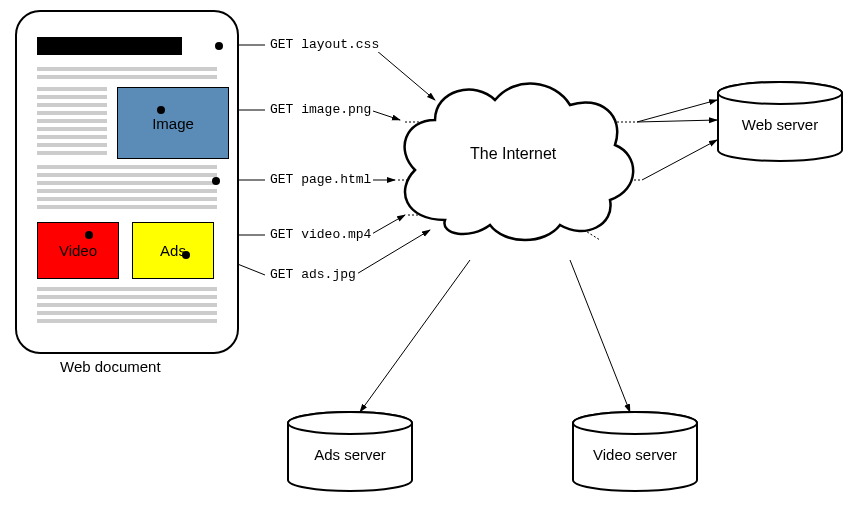 The image size is (867, 510). What do you see at coordinates (186, 255) in the screenshot?
I see `dot-ads` at bounding box center [186, 255].